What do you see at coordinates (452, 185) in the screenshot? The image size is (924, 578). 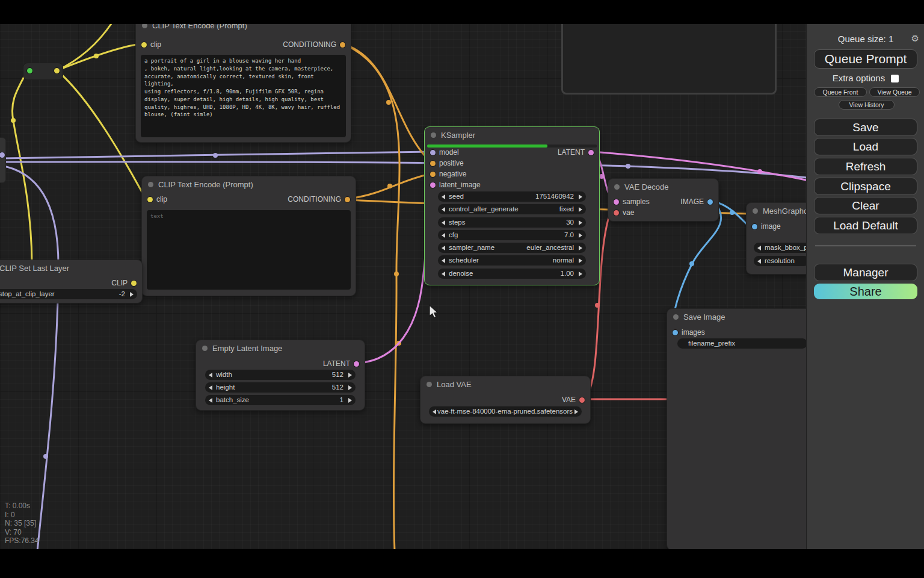 I see `latent-image-input: latent_image` at bounding box center [452, 185].